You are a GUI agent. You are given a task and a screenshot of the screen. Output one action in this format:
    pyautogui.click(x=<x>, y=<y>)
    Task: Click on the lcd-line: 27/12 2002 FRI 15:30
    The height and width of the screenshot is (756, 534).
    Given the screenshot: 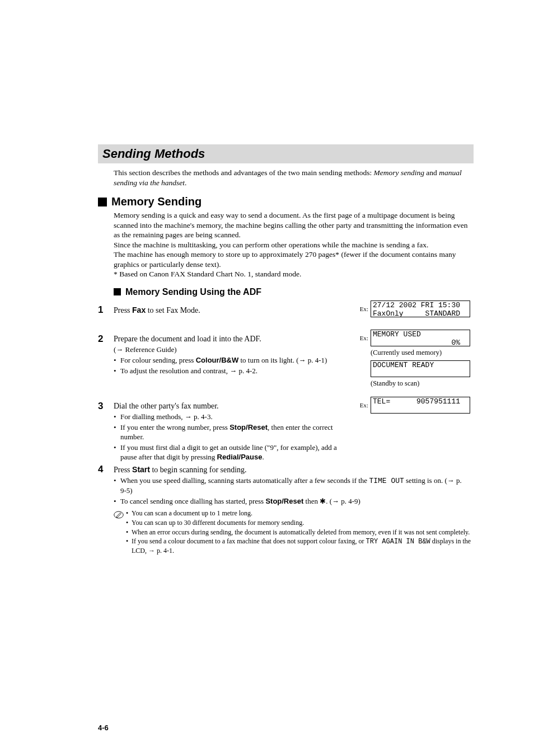 What is the action you would take?
    pyautogui.click(x=416, y=306)
    